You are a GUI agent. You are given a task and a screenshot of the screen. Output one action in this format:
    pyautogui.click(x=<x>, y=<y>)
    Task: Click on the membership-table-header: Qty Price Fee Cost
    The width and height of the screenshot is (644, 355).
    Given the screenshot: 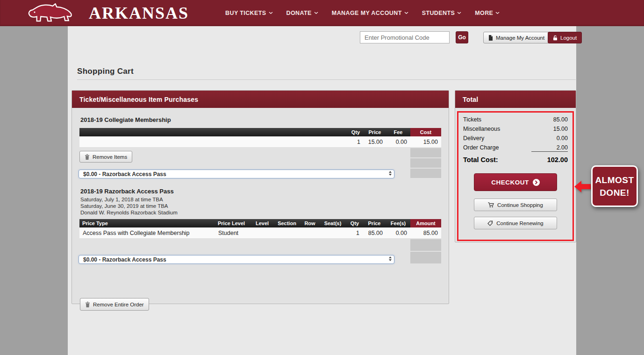 What is the action you would take?
    pyautogui.click(x=260, y=132)
    